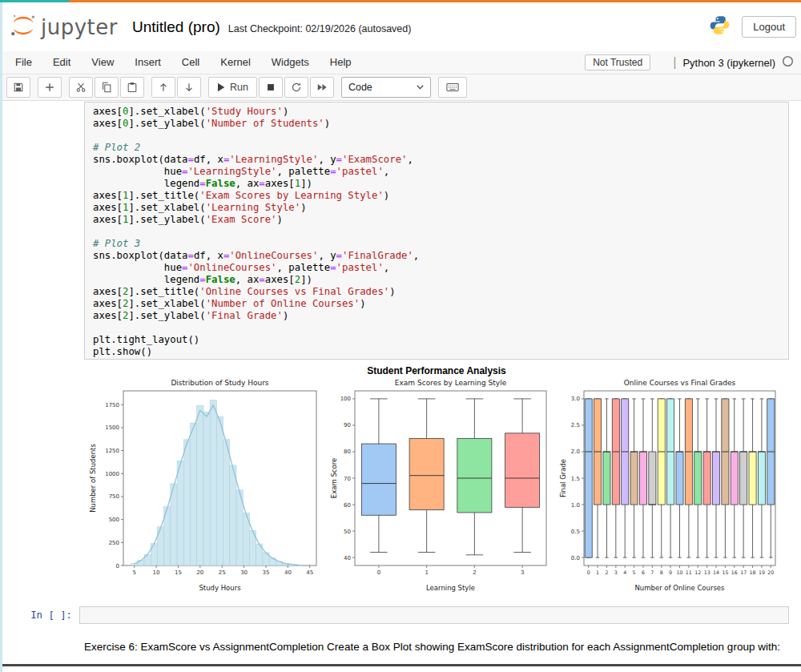  What do you see at coordinates (341, 62) in the screenshot?
I see `menu-help: Help` at bounding box center [341, 62].